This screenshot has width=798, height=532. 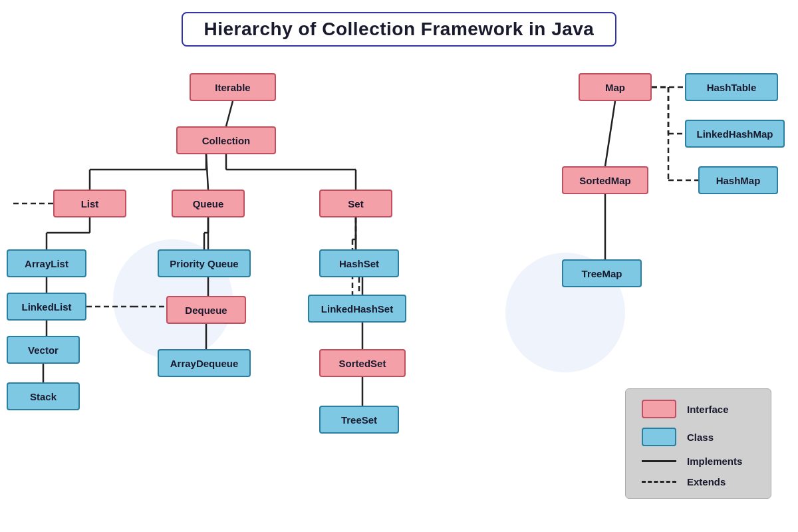 What do you see at coordinates (659, 482) in the screenshot?
I see `legend-extends-line` at bounding box center [659, 482].